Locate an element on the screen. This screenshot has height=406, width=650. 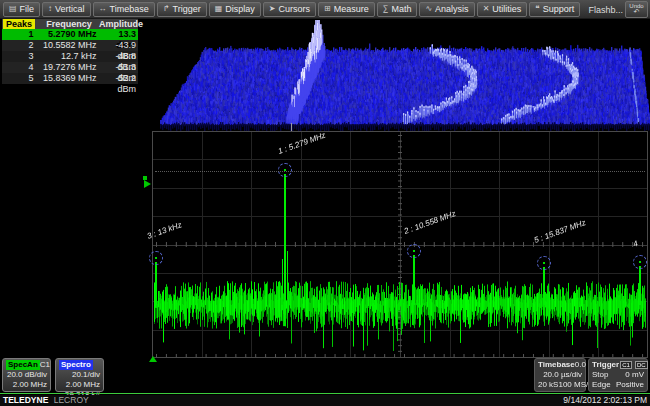
peak-amplitude: 13.3 dBm is located at coordinates (118, 34).